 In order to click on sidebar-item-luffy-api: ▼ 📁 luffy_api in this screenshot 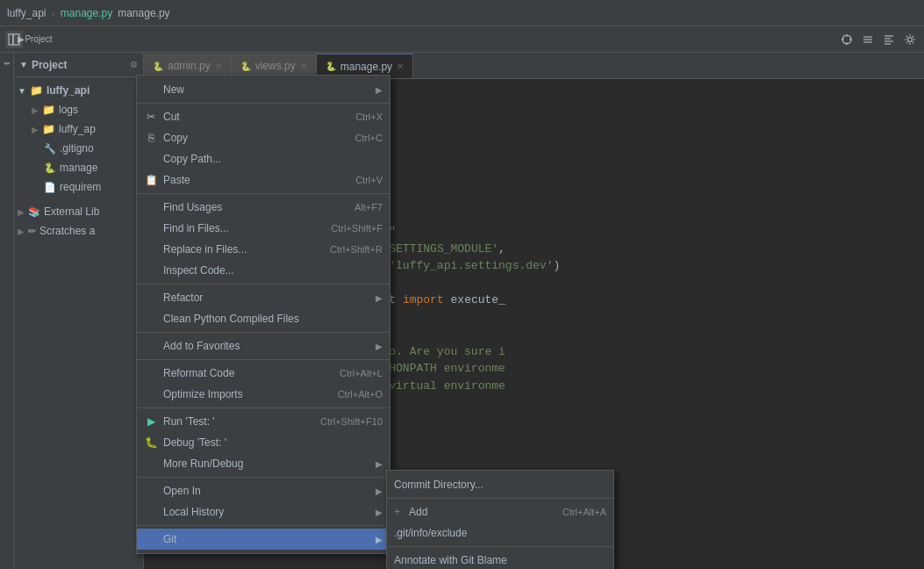, I will do `click(79, 90)`.